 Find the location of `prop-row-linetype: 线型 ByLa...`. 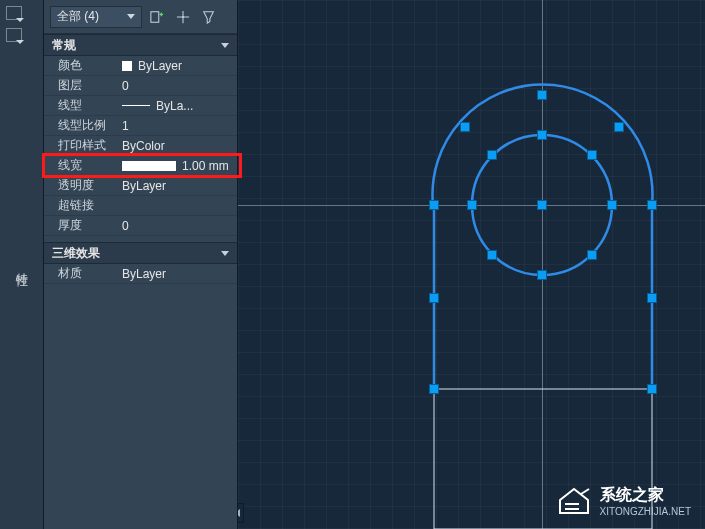

prop-row-linetype: 线型 ByLa... is located at coordinates (140, 106).